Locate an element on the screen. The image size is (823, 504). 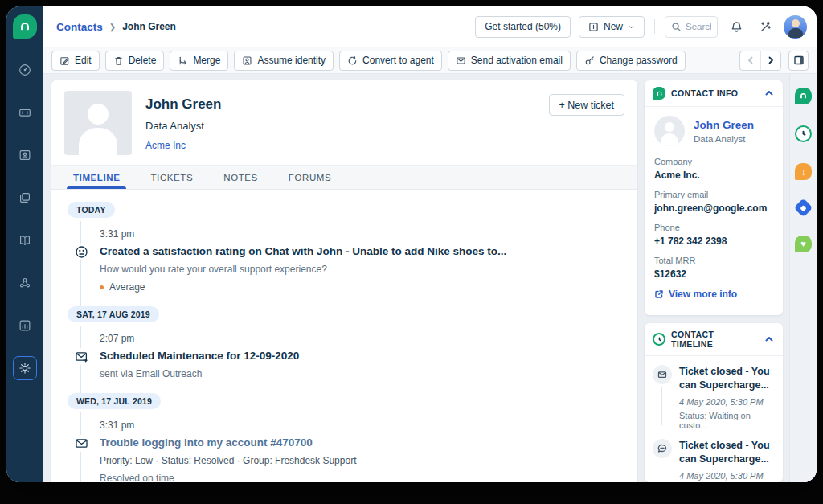
field-label-primary-email: Primary email is located at coordinates (714, 195).